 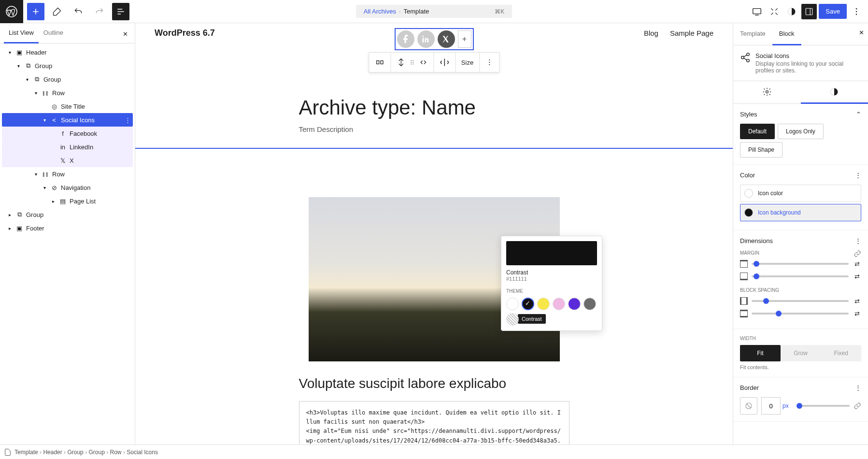 I want to click on add-social-icon-button: +, so click(x=465, y=39).